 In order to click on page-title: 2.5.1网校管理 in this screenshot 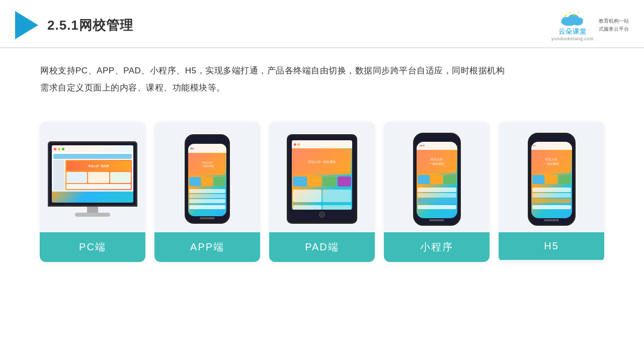, I will do `click(91, 25)`.